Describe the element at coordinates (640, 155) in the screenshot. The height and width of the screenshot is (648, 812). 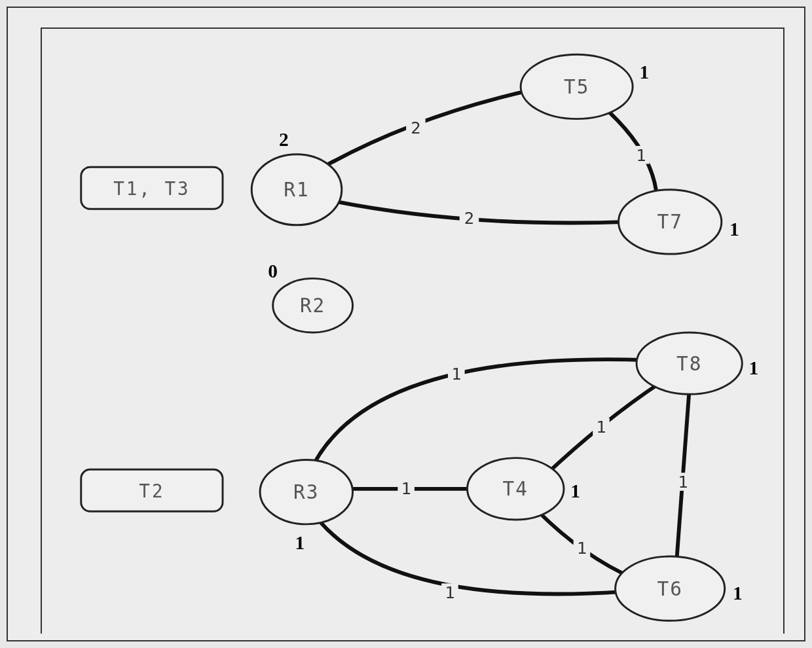
I see `edge-weight-t5-t7: 1` at that location.